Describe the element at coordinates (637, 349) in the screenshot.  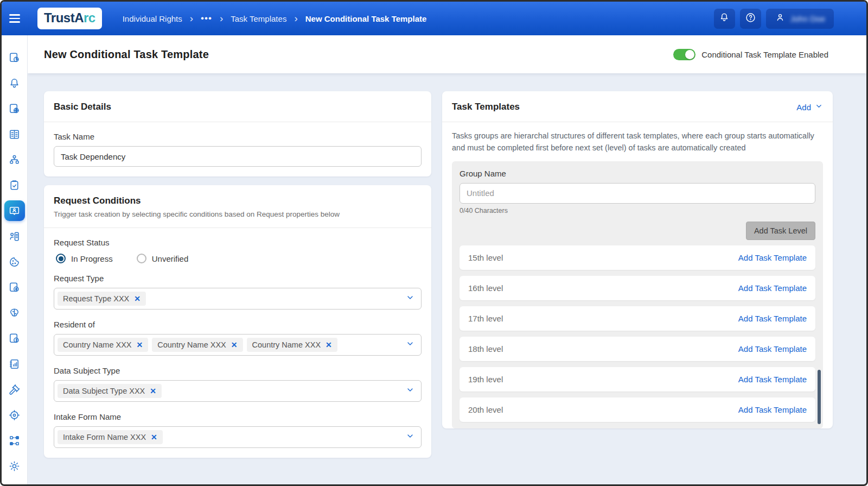
I see `level-row-18: 18th level Add Task Template` at that location.